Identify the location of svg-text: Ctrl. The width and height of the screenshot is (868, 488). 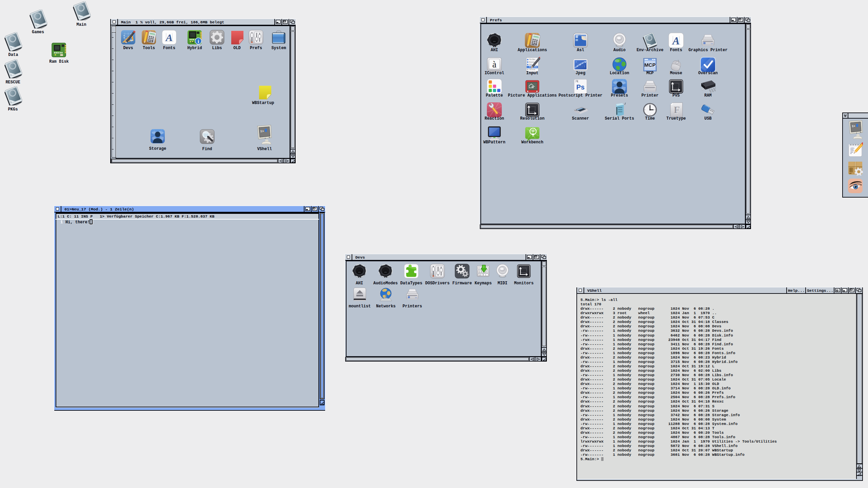
(480, 275).